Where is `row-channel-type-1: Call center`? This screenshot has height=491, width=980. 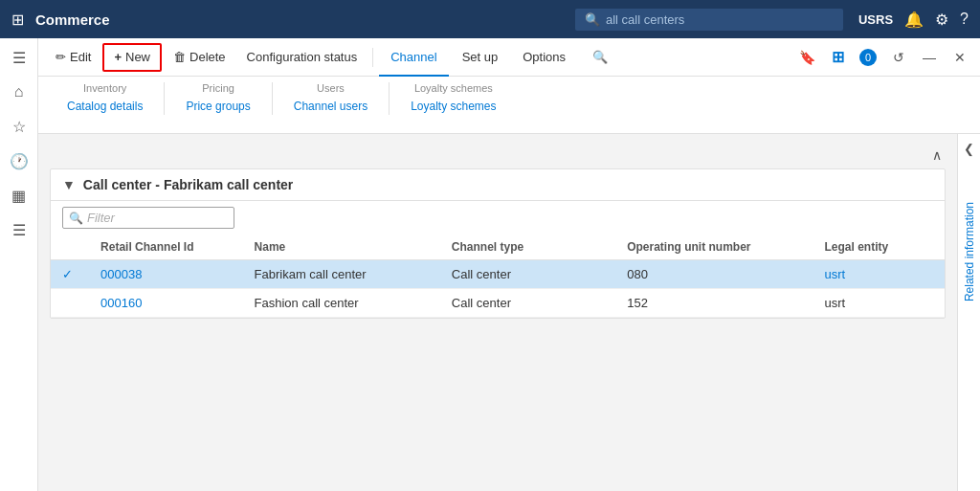
row-channel-type-1: Call center is located at coordinates (528, 303).